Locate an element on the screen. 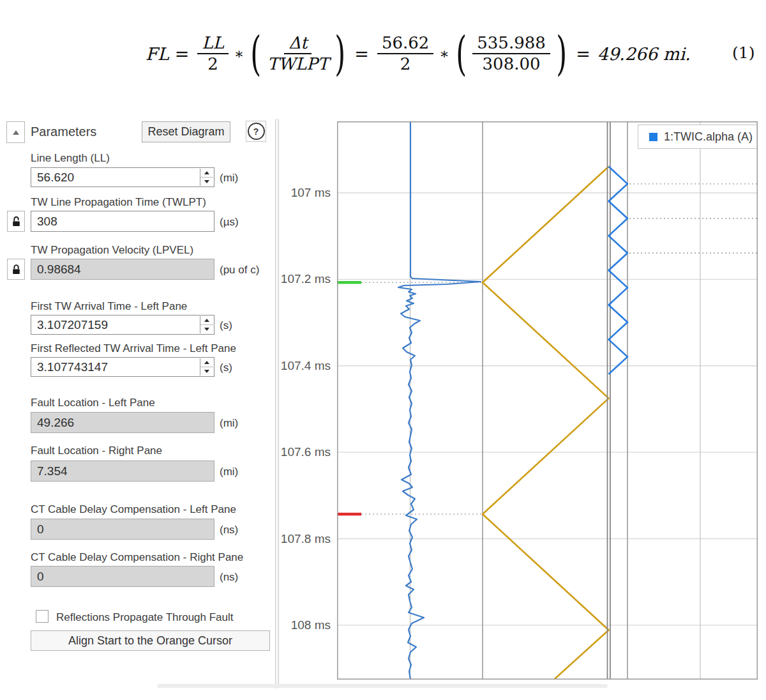 The height and width of the screenshot is (700, 766). ct-delay-right-output: 0 is located at coordinates (123, 576).